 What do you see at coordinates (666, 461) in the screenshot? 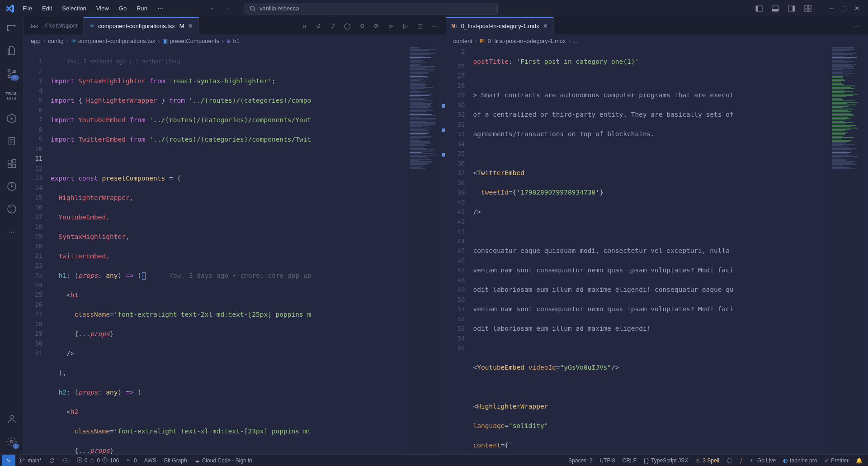
I see `status-language: { }TypeScript JSX` at bounding box center [666, 461].